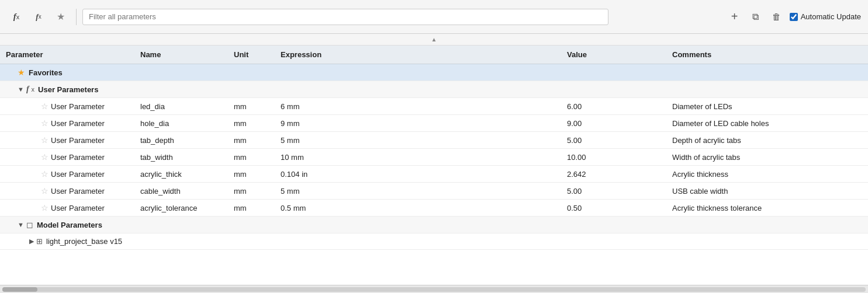  Describe the element at coordinates (181, 174) in the screenshot. I see `name-cell-4: acrylic_thick` at that location.